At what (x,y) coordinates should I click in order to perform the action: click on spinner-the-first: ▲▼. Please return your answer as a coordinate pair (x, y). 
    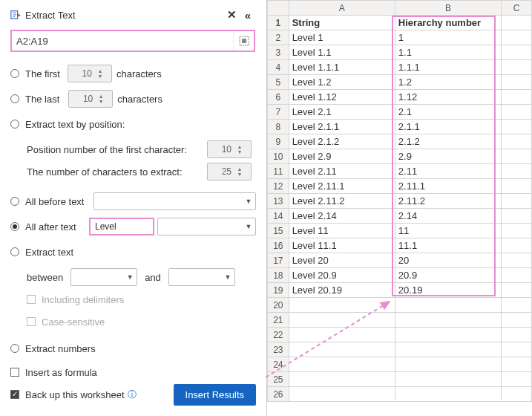
    Looking at the image, I should click on (90, 74).